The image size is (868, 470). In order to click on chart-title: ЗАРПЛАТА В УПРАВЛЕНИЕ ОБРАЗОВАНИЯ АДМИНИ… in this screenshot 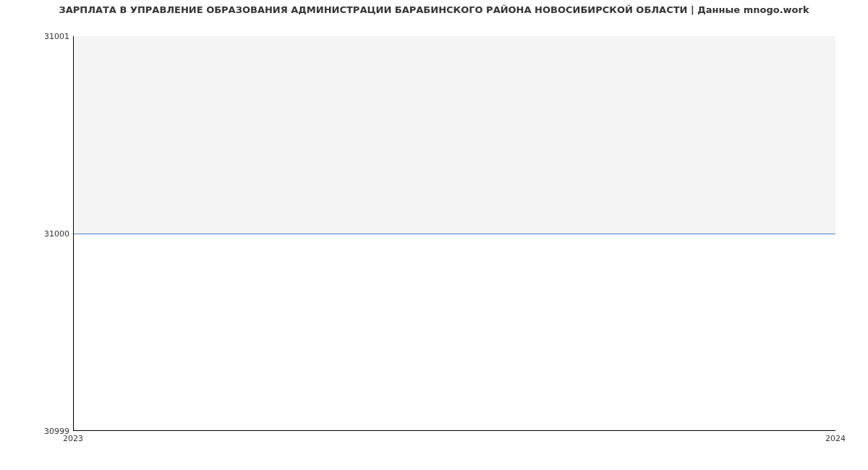, I will do `click(434, 10)`.